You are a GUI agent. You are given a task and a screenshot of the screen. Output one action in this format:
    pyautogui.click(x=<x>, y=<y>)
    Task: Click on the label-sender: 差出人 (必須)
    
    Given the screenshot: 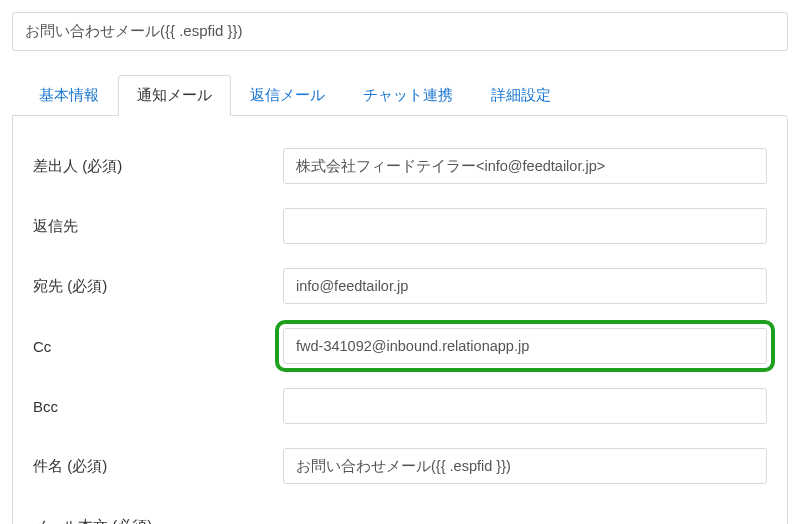 What is the action you would take?
    pyautogui.click(x=158, y=166)
    